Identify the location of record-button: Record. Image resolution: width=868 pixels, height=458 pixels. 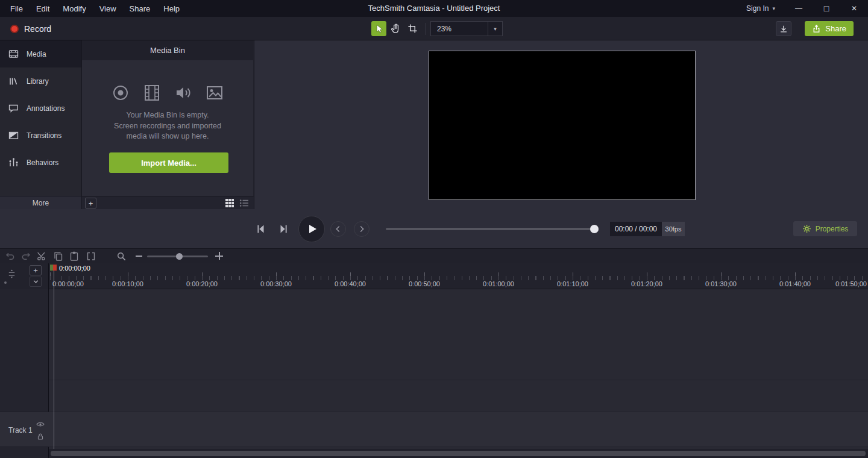
(31, 29).